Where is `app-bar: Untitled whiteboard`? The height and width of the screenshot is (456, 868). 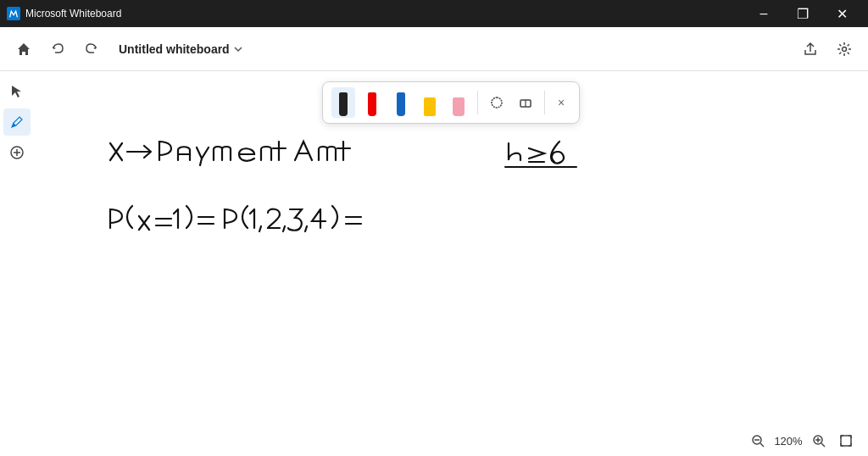 app-bar: Untitled whiteboard is located at coordinates (434, 49).